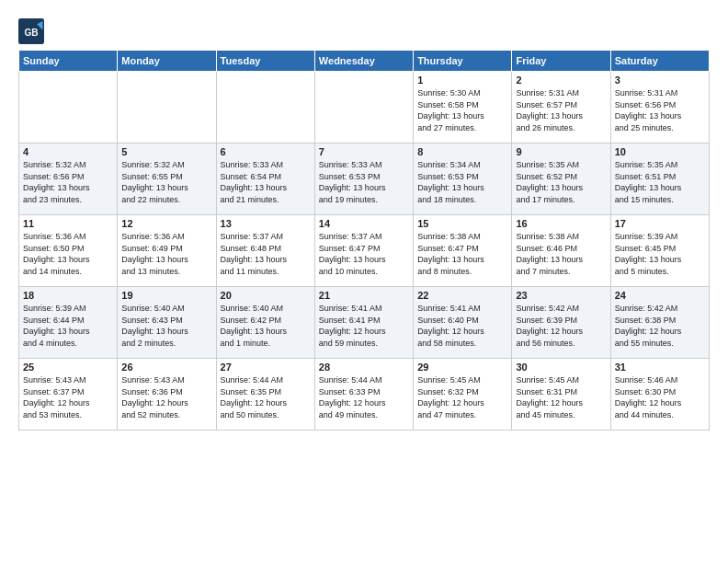  I want to click on day-info: Sunrise: 5:45 AM Sunset: 6:32 PM Dayligh…, so click(462, 397).